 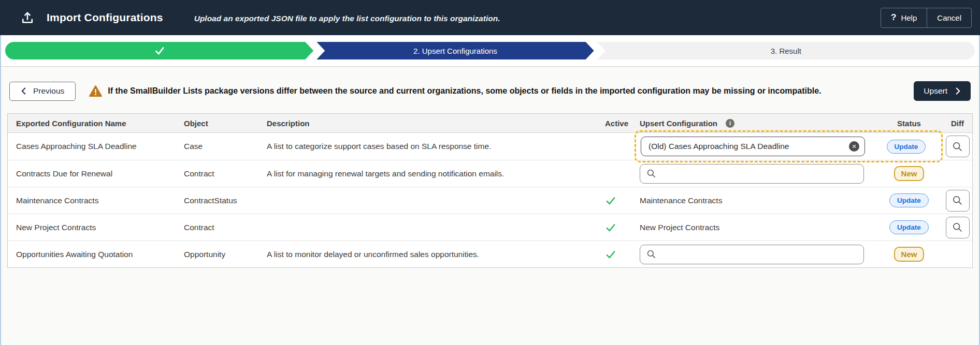 I want to click on wizard-step-2-current: 2. Upsert Configurations, so click(x=455, y=51).